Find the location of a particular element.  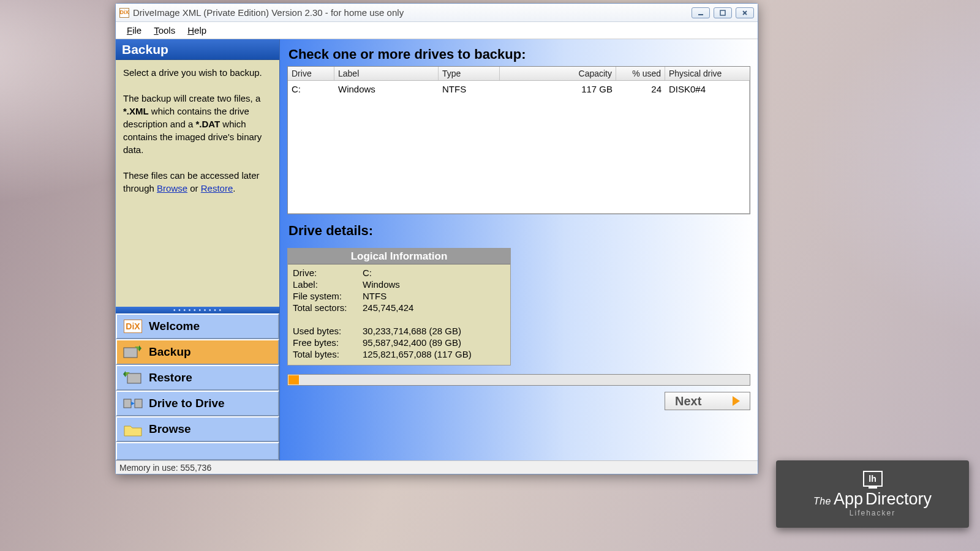

restore-link: Restore is located at coordinates (217, 189).